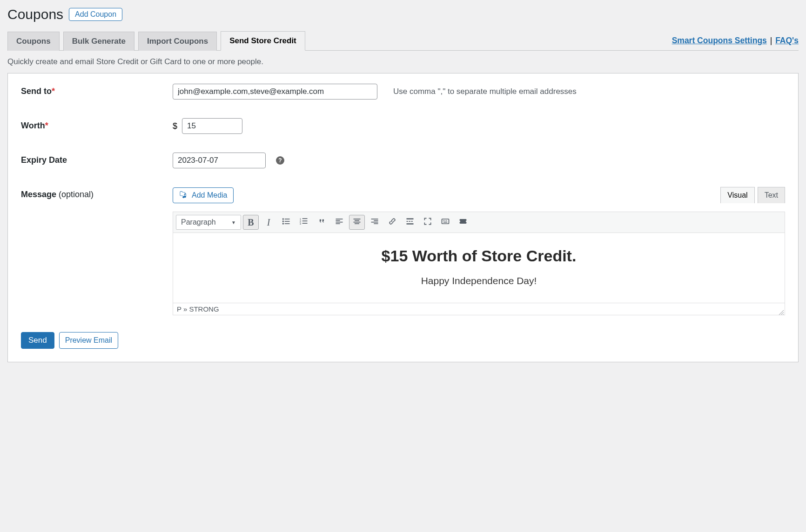 This screenshot has height=532, width=806. I want to click on toolbar-toggle-button, so click(445, 222).